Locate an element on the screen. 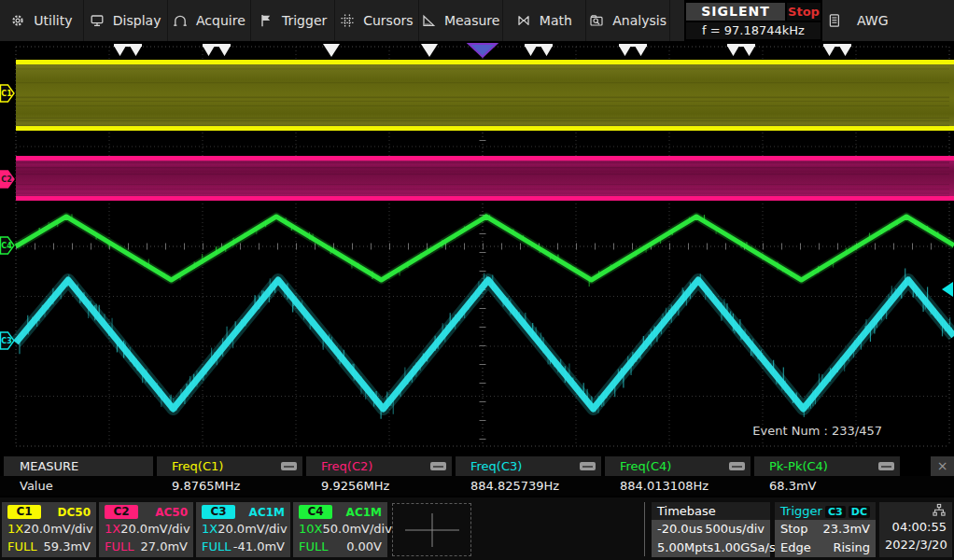 This screenshot has width=954, height=560. menu-item-analysis: Analysis is located at coordinates (628, 21).